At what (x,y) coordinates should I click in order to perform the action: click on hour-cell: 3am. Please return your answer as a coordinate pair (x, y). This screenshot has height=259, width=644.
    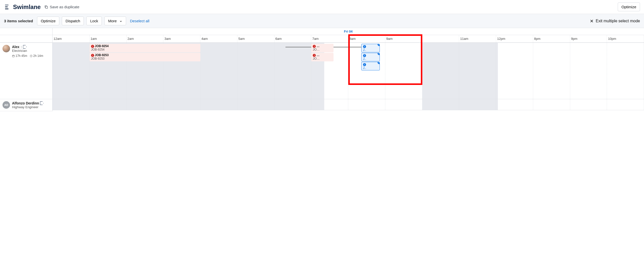
    Looking at the image, I should click on (182, 39).